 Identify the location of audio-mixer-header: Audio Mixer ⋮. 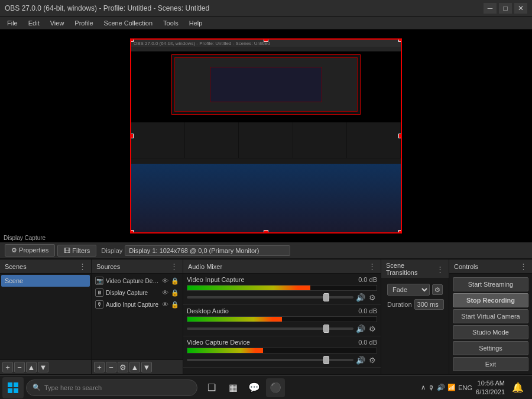
(282, 267).